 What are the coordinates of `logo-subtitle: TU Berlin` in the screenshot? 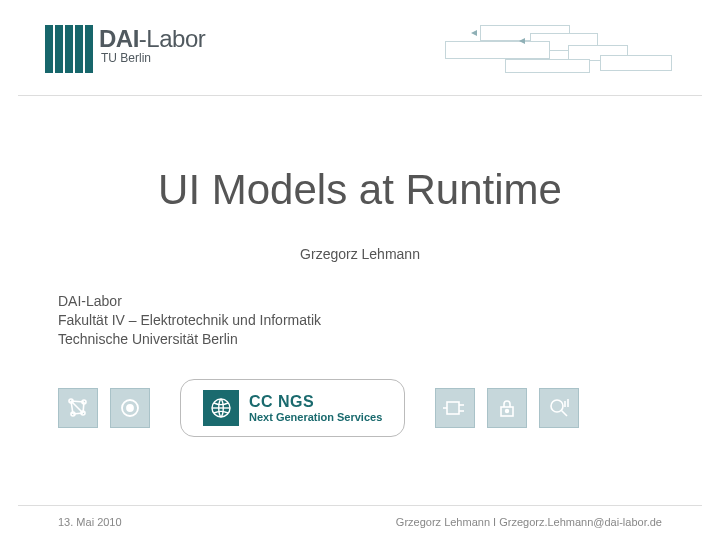 It's located at (153, 58).